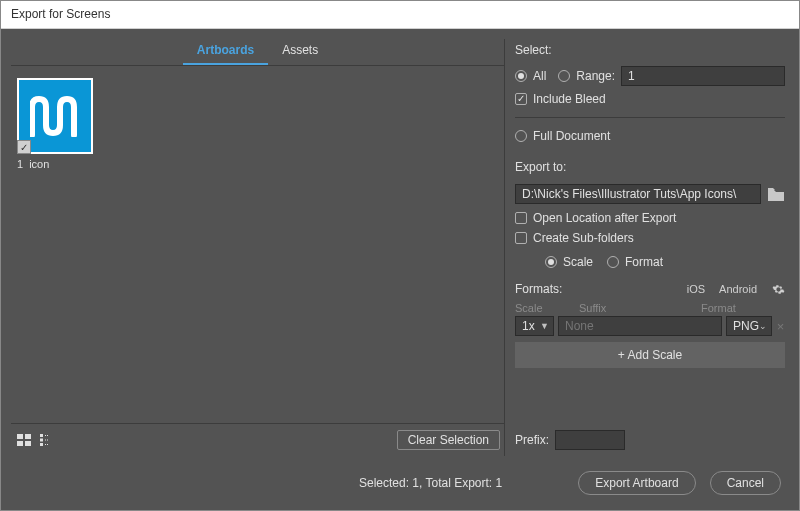 The width and height of the screenshot is (800, 511). What do you see at coordinates (226, 52) in the screenshot?
I see `tab-artboards: Artboards` at bounding box center [226, 52].